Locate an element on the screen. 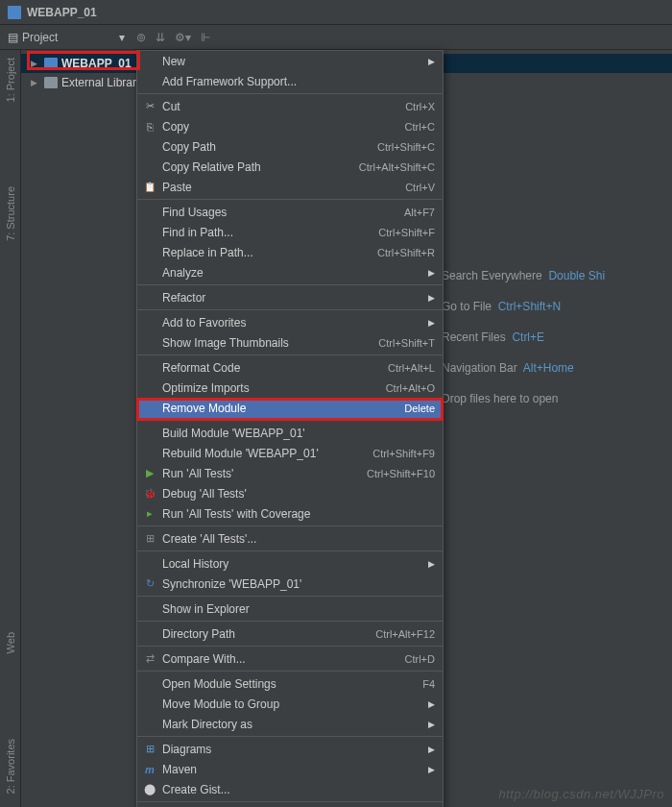 This screenshot has width=672, height=807. target-icon: ⊚ is located at coordinates (141, 37).